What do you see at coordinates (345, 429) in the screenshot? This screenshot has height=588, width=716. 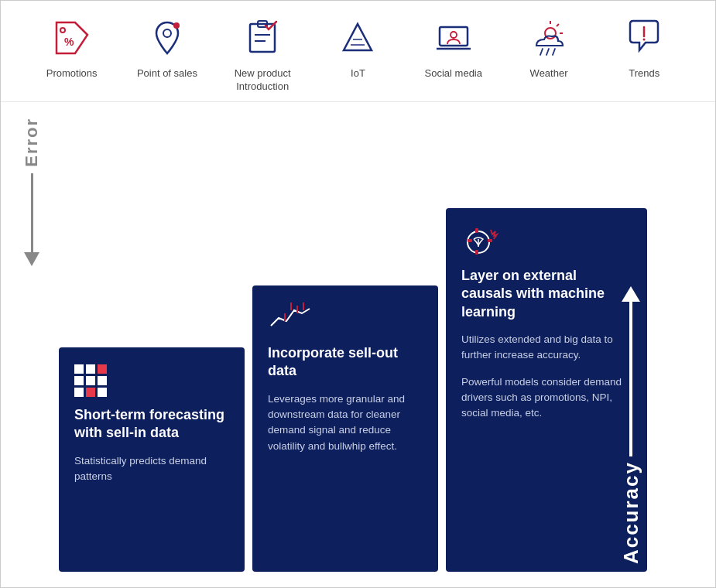 I see `card-sell-out: Incorporate sell-out data Leverages more…` at bounding box center [345, 429].